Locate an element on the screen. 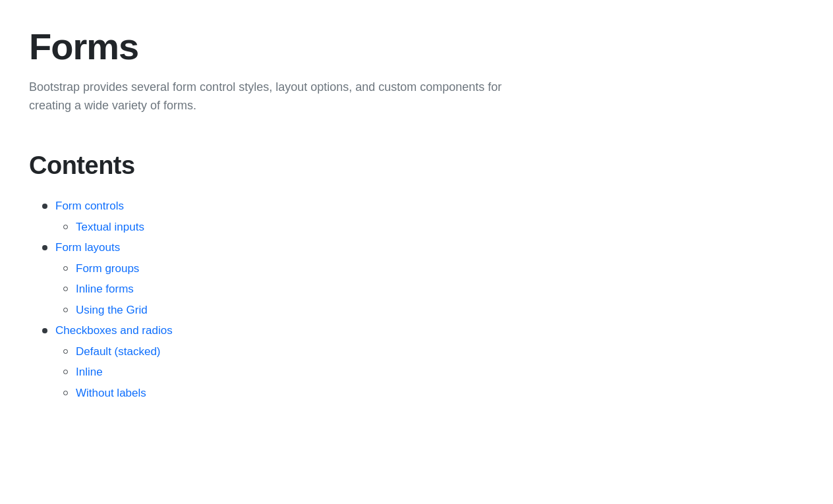  toc-link: Form controls is located at coordinates (90, 206).